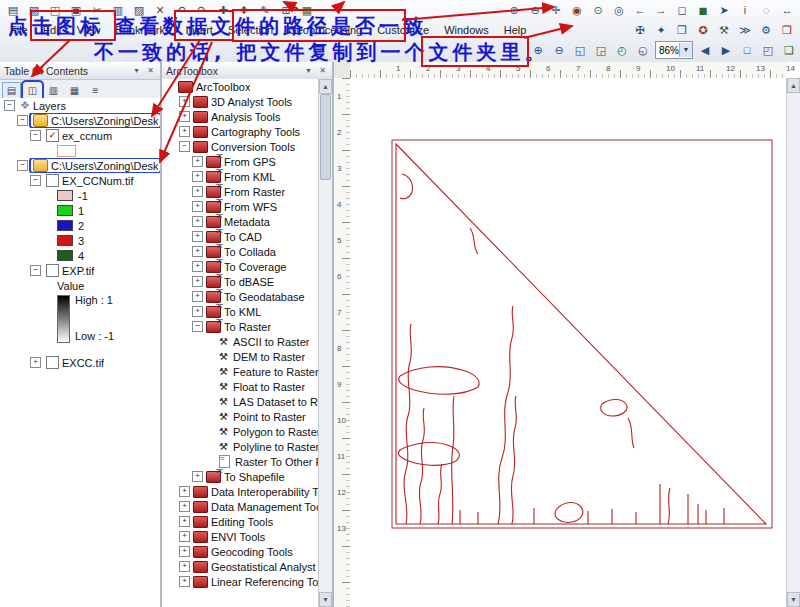  I want to click on list-by-source-icon: ◫, so click(32, 91).